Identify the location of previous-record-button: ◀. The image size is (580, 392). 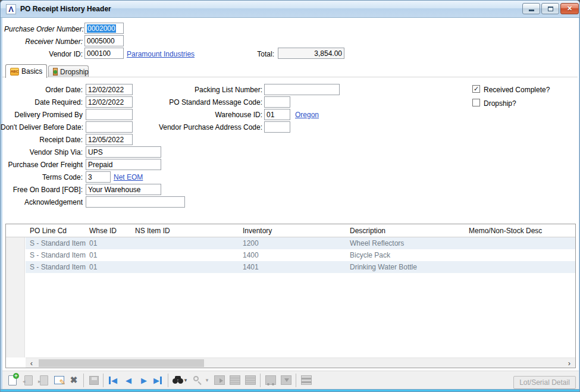
(128, 380).